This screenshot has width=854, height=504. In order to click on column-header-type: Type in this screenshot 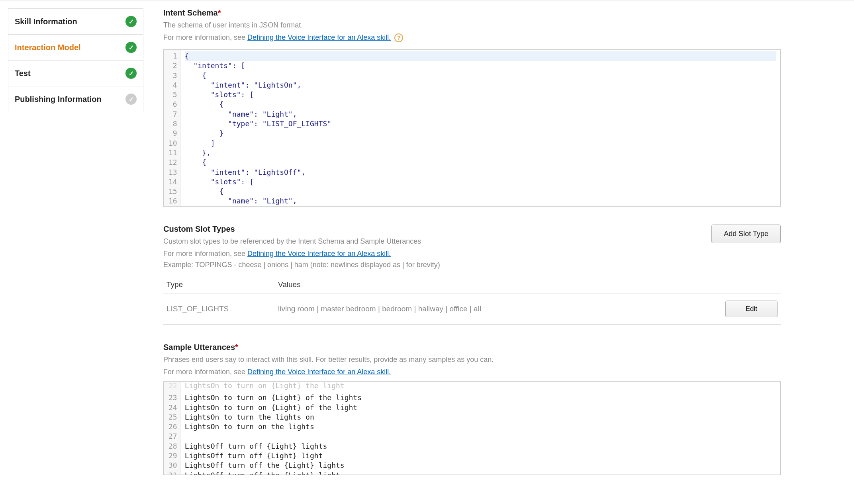, I will do `click(222, 285)`.